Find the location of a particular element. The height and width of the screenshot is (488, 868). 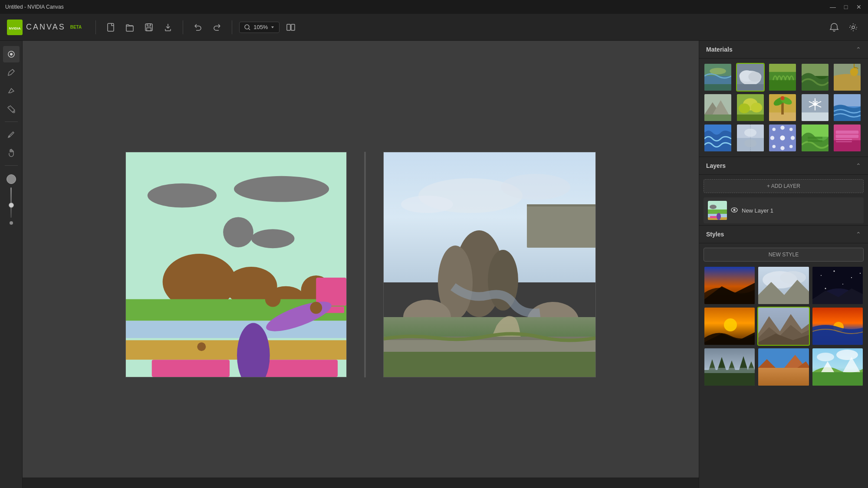

materials-collapse-button: ⌃ is located at coordinates (858, 49).